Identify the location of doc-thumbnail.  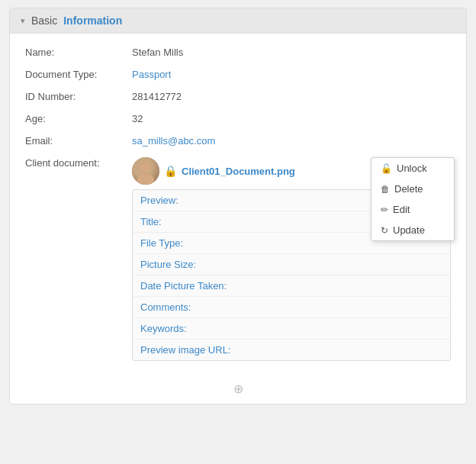
(146, 171).